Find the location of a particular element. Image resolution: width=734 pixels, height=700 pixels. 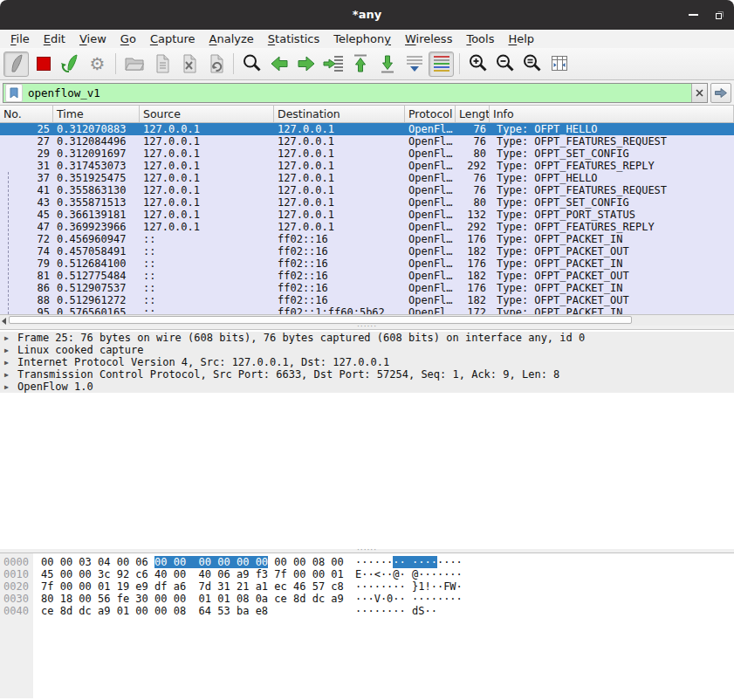

packet-row-47: 470.369923966127.0.0.1127.0.0.1OpenFl…29… is located at coordinates (367, 227).